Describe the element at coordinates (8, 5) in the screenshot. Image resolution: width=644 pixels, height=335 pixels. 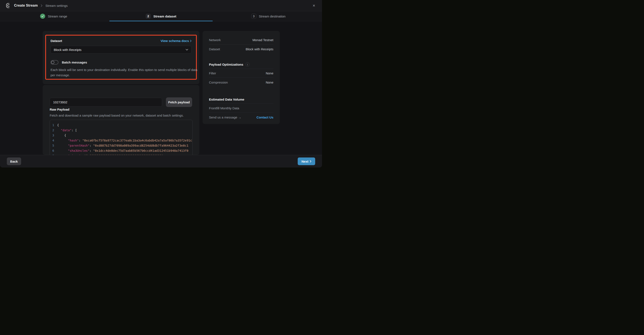
I see `app-logo-icon` at that location.